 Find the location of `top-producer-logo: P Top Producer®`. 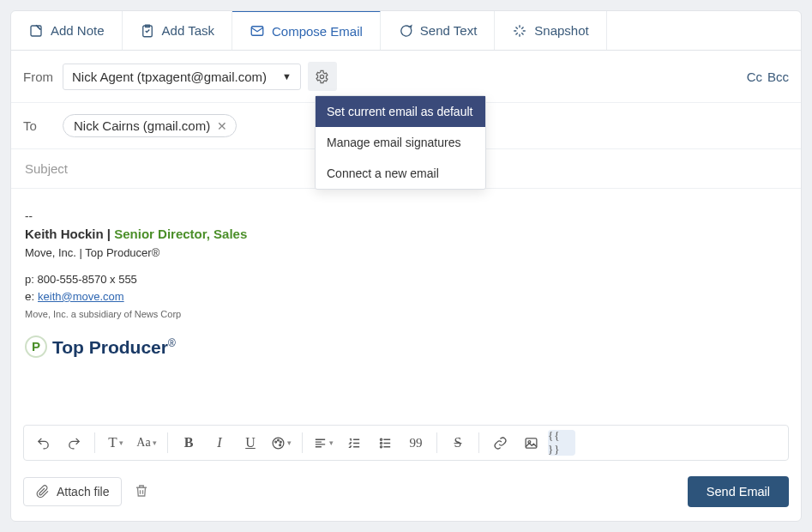

top-producer-logo: P Top Producer® is located at coordinates (406, 348).